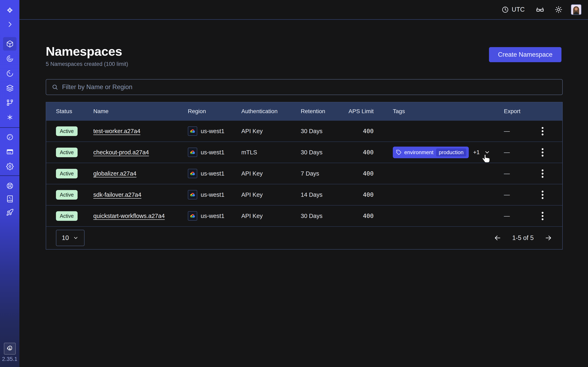  I want to click on dollar-seal-icon: $, so click(10, 349).